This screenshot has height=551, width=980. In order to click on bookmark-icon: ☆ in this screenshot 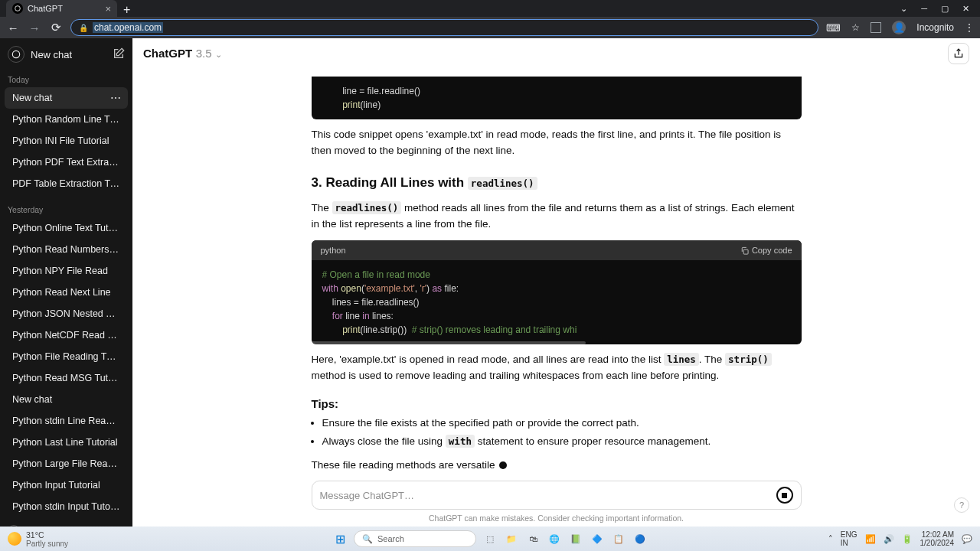, I will do `click(856, 28)`.